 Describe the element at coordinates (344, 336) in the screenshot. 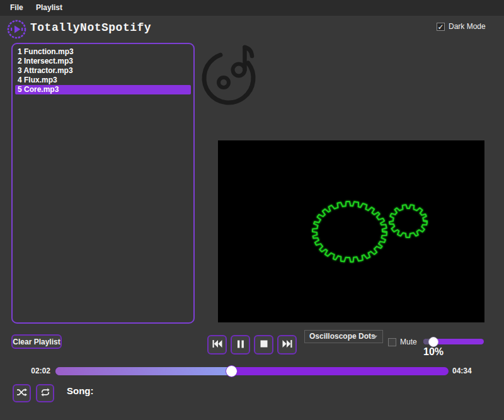

I see `visual-mode-dropdown: Oscilloscope Dots` at that location.